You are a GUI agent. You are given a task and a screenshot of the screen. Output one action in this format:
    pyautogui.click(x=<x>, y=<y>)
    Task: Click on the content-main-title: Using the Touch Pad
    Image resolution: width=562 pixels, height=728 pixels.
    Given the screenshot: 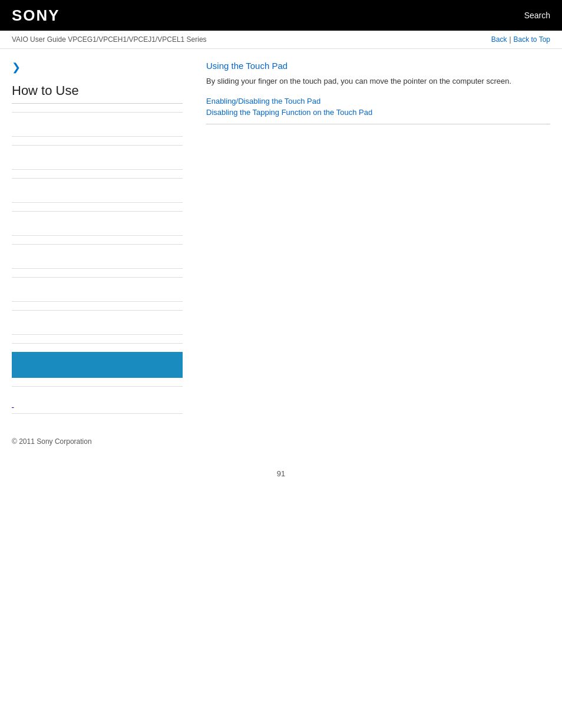 What is the action you would take?
    pyautogui.click(x=378, y=66)
    